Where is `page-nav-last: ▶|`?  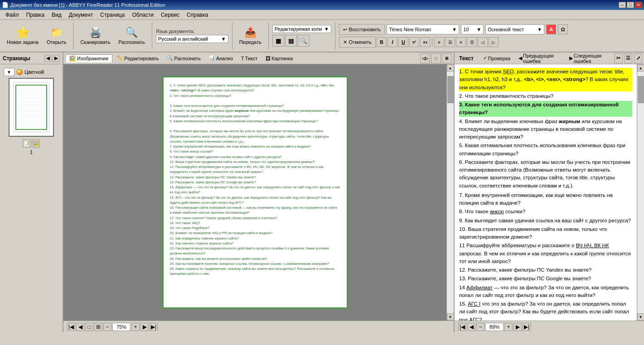
page-nav-last: ▶| is located at coordinates (154, 327).